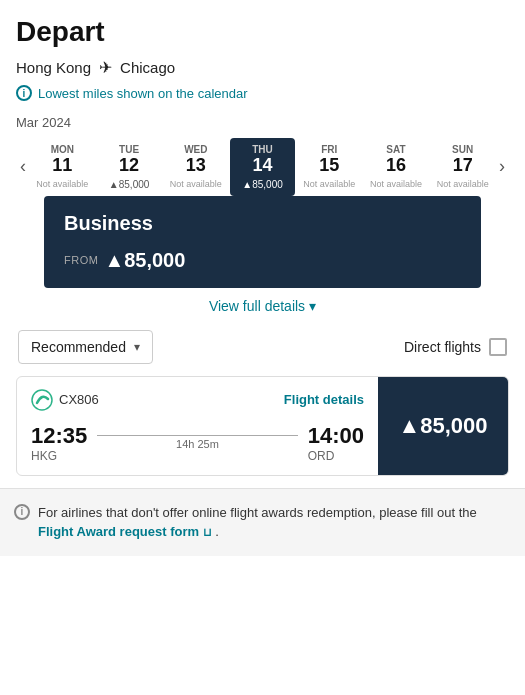 Image resolution: width=525 pixels, height=695 pixels. What do you see at coordinates (396, 166) in the screenshot?
I see `day-number-sat: 16` at bounding box center [396, 166].